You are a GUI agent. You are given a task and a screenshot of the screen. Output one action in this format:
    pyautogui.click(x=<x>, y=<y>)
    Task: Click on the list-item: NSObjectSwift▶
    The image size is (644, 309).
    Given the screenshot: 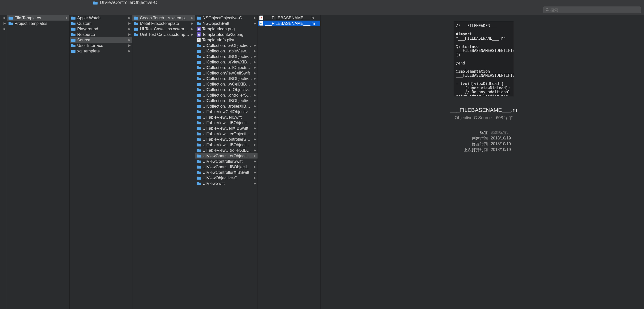 What is the action you would take?
    pyautogui.click(x=226, y=23)
    